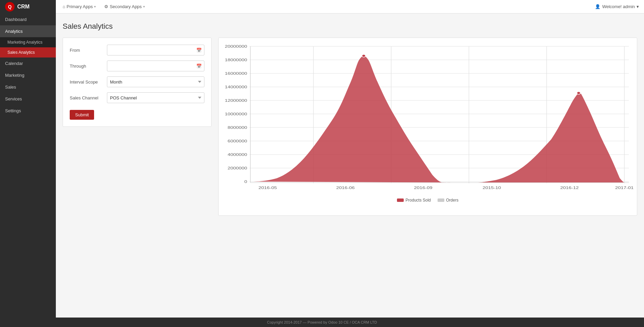 The width and height of the screenshot is (644, 327). I want to click on footer-text: Copyright 2014-2017 — Powered by Odoo 10…, so click(322, 322).